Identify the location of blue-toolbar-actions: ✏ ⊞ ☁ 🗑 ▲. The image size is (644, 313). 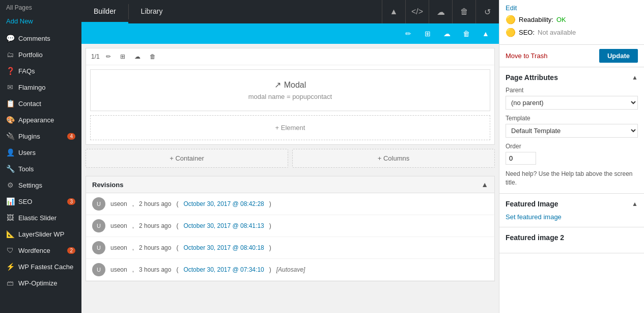
(447, 34).